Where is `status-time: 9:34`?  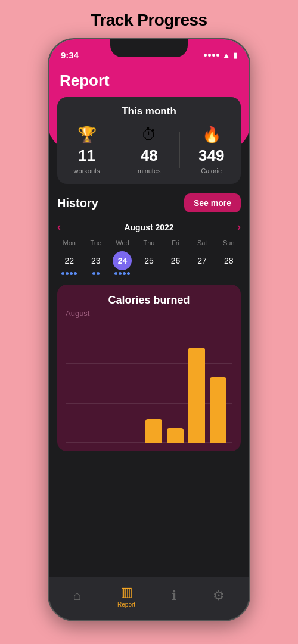 status-time: 9:34 is located at coordinates (70, 55).